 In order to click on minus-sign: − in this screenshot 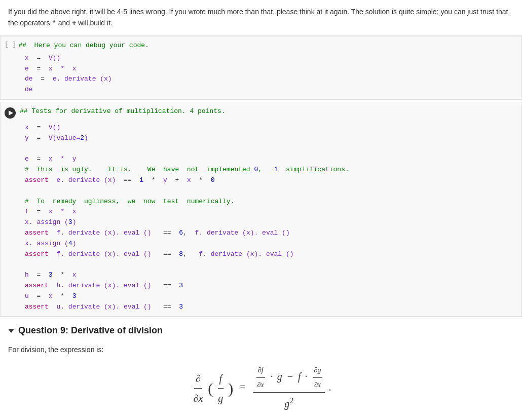, I will do `click(290, 376)`.